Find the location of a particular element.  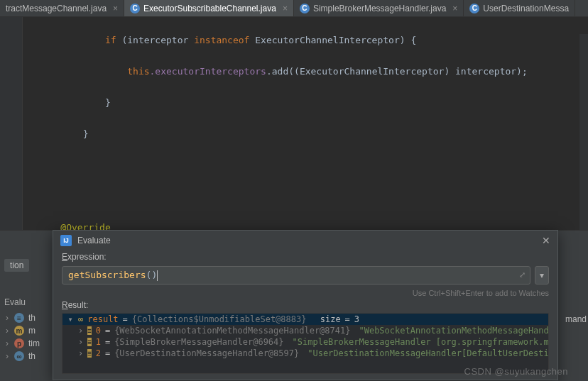

thread-icon: ∞ is located at coordinates (19, 356).